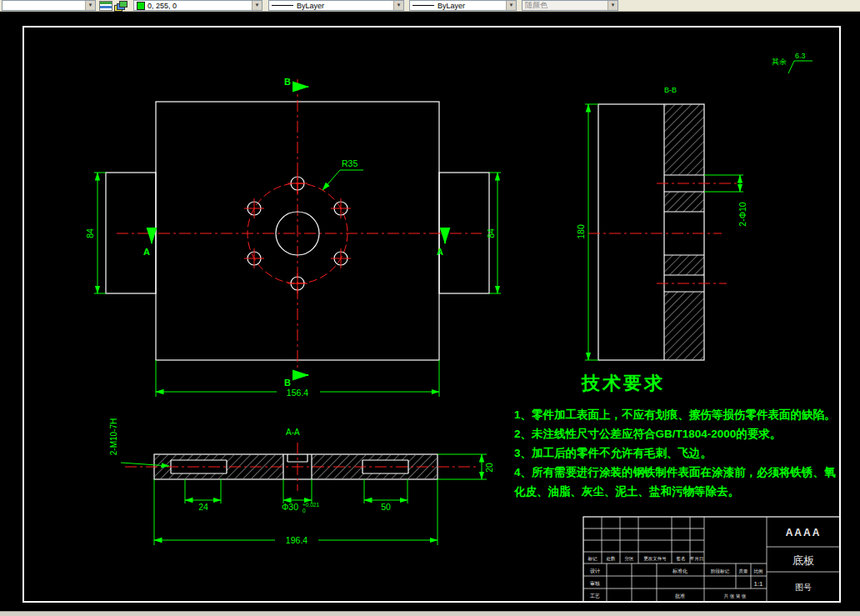 This screenshot has width=860, height=616. I want to click on tb-checker: 审核, so click(595, 583).